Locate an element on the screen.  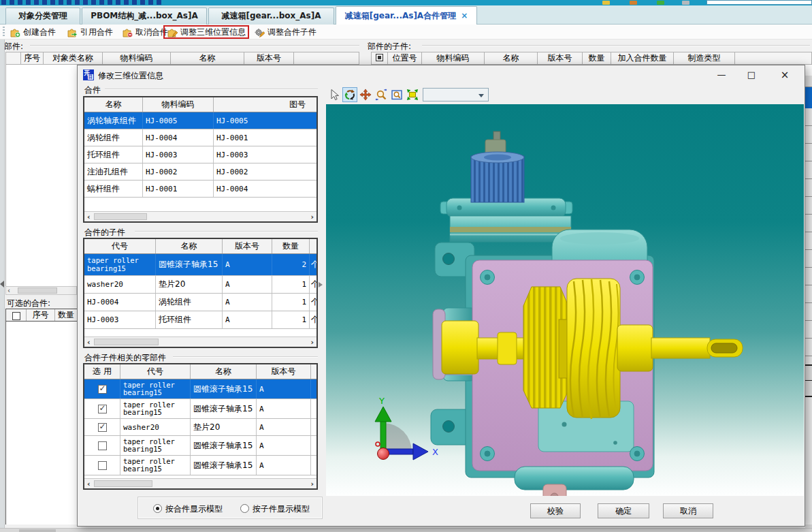
minimize-button: — is located at coordinates (721, 75).